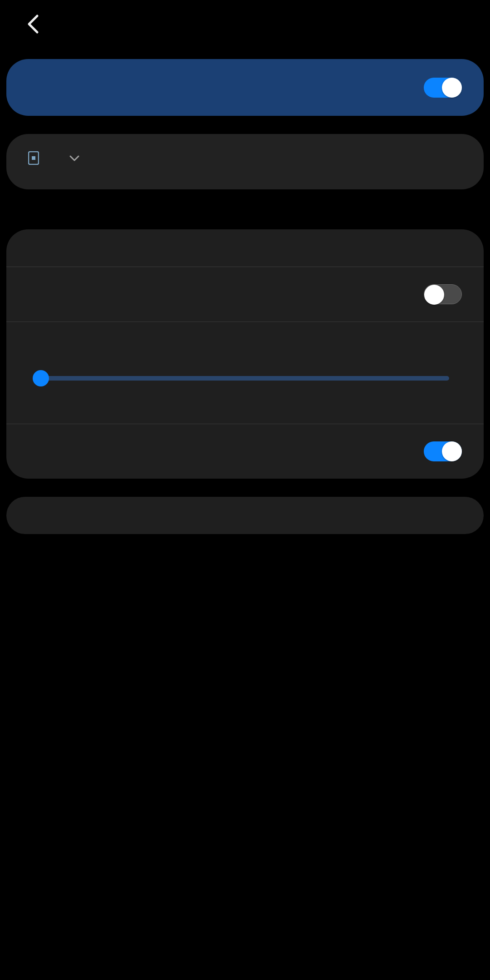 The height and width of the screenshot is (980, 490). I want to click on chevron-down-icon, so click(74, 158).